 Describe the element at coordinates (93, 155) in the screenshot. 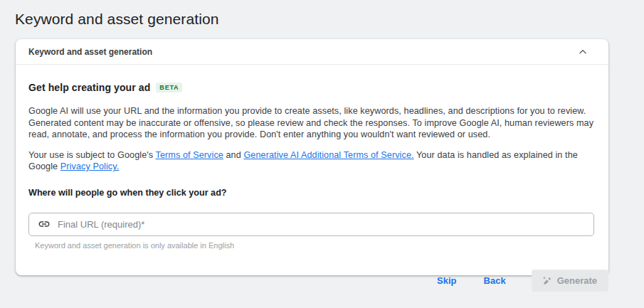

I see `terms-prefix: Your use is subject to Google's` at that location.